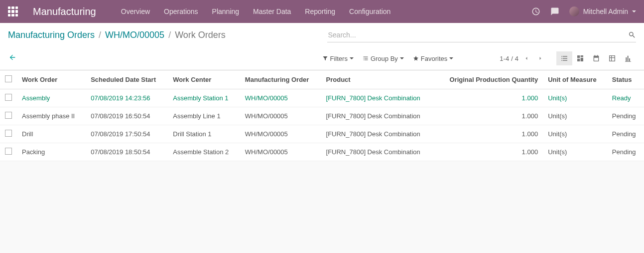 This screenshot has height=253, width=644. What do you see at coordinates (433, 59) in the screenshot?
I see `favorites-button: Favorites` at bounding box center [433, 59].